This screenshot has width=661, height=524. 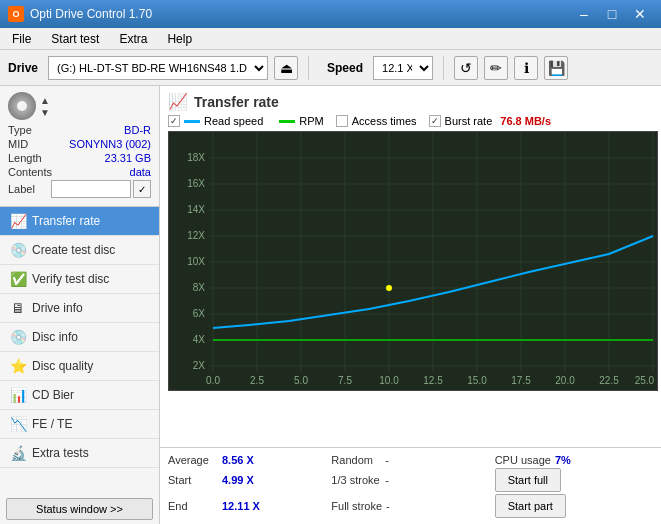 I want to click on nav-label-transfer-rate: Transfer rate, so click(x=66, y=221).